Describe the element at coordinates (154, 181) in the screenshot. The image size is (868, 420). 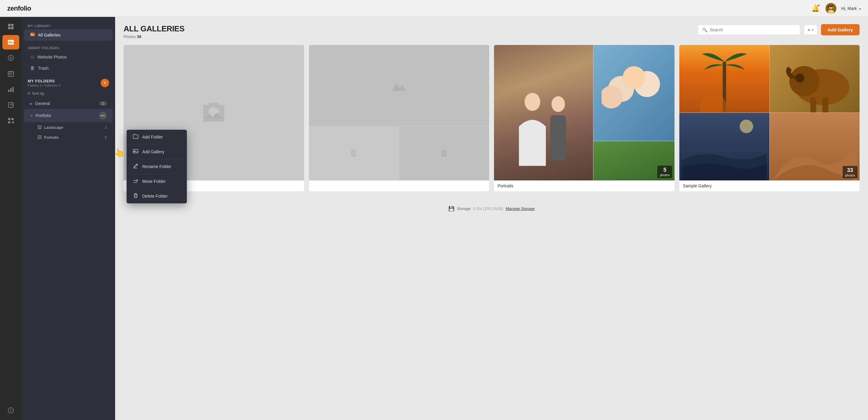
I see `move-folder-label: Move Folder` at that location.